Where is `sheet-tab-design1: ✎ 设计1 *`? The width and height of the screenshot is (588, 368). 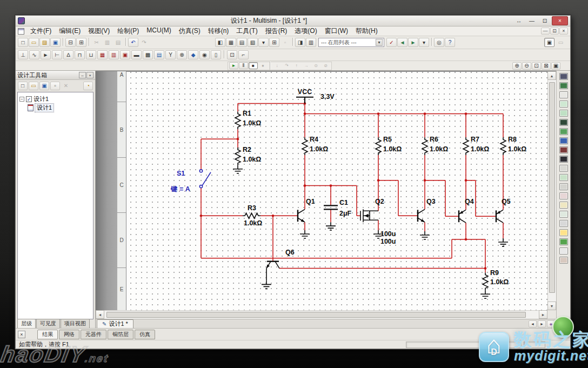
sheet-tab-design1: ✎ 设计1 * is located at coordinates (115, 324).